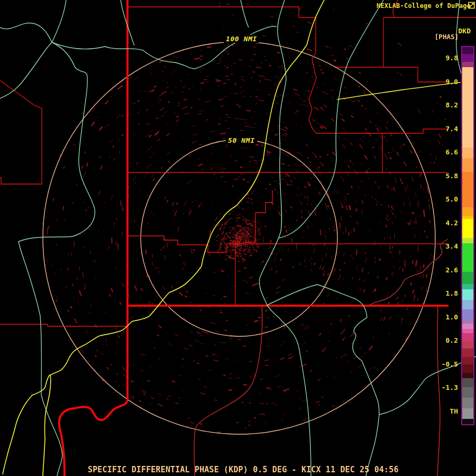 This screenshot has width=476, height=476. What do you see at coordinates (452, 176) in the screenshot?
I see `scale-tick-5.8: 5.8` at bounding box center [452, 176].